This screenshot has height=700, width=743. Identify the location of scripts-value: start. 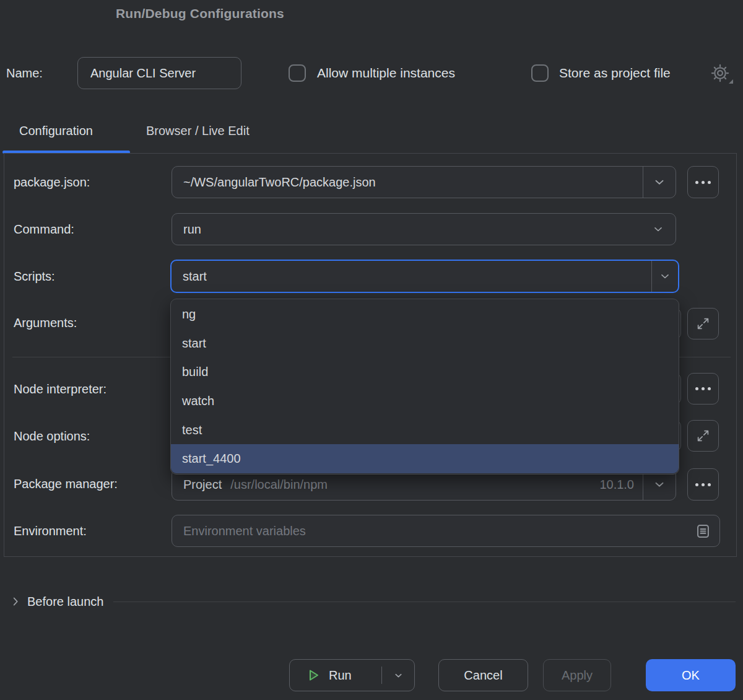
(189, 276).